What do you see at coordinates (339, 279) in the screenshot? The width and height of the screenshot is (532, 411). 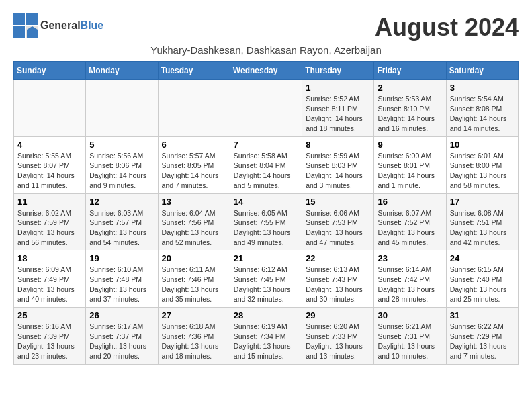 I see `calendar-cell-3-4: 22Sunrise: 6:13 AM Sunset: 7:43 PM Dayli…` at bounding box center [339, 279].